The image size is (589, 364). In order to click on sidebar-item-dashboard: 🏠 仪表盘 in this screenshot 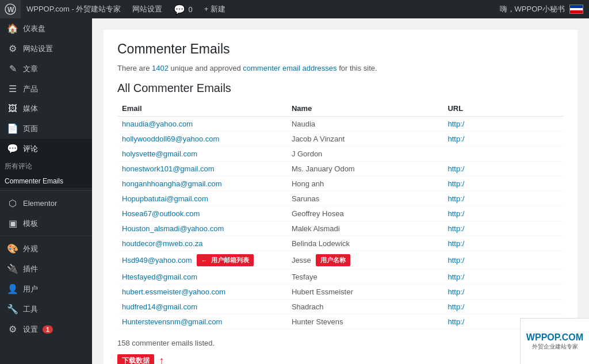, I will do `click(46, 29)`.